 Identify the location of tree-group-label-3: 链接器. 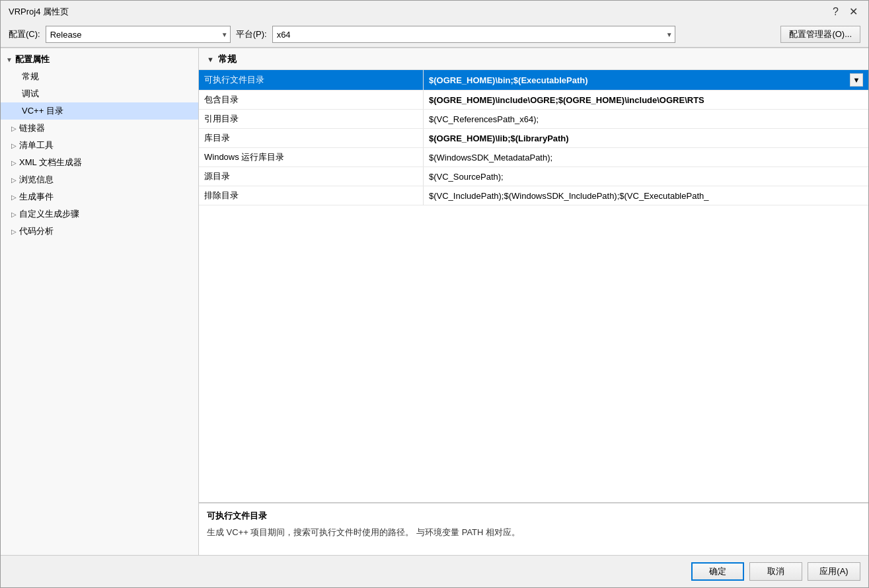
(32, 128).